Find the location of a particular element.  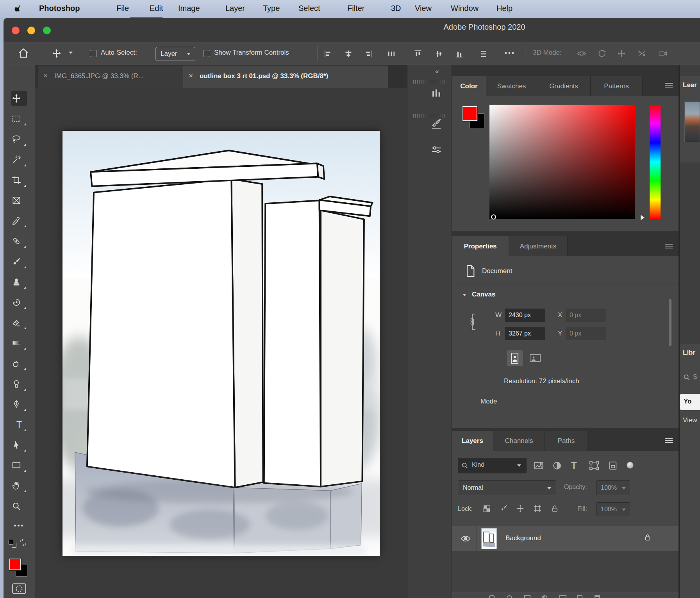

canvas-section-chevron-icon is located at coordinates (464, 295).